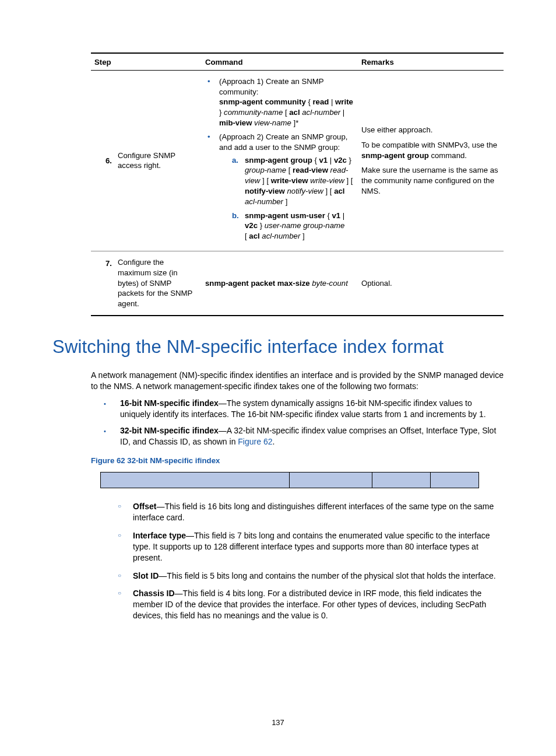  I want to click on approach-1: (Approach 1) Create an SNMP community: s…, so click(280, 103).